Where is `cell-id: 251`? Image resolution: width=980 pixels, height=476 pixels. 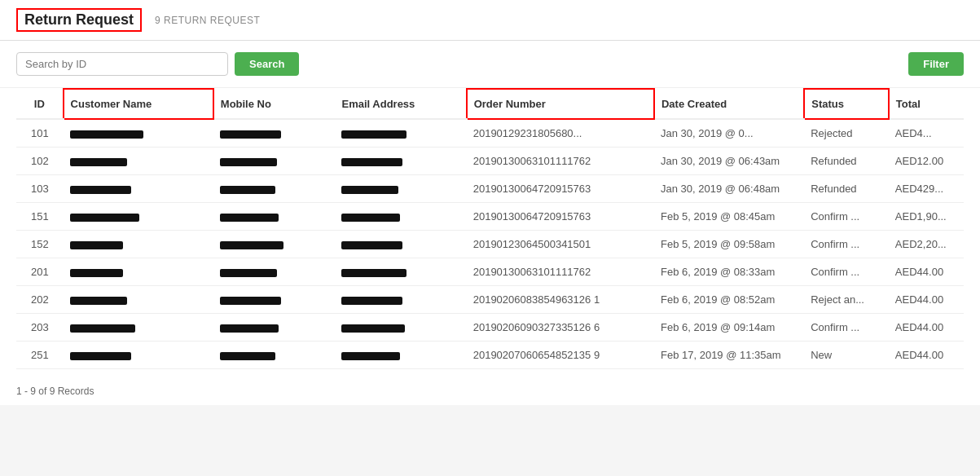 cell-id: 251 is located at coordinates (40, 355).